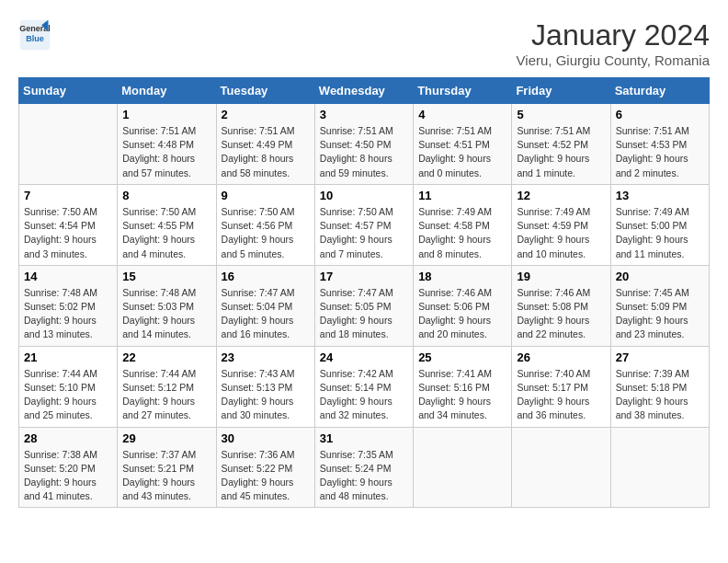  Describe the element at coordinates (167, 91) in the screenshot. I see `weekday-header-monday: Monday` at that location.